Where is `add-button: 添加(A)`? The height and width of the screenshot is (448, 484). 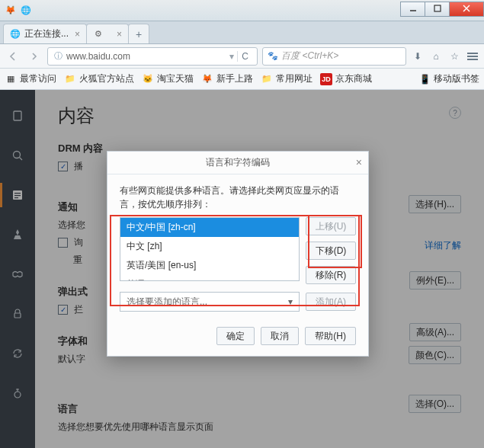
add-button: 添加(A) is located at coordinates (331, 302).